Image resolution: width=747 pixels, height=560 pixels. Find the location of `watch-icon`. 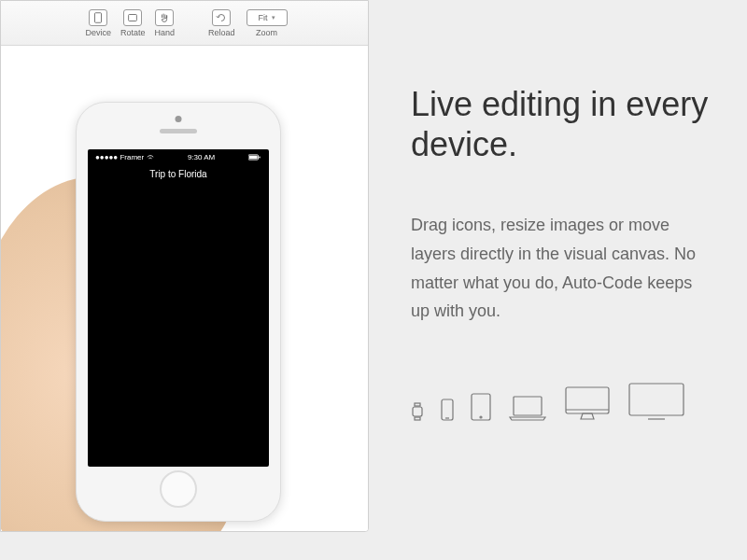

watch-icon is located at coordinates (417, 412).